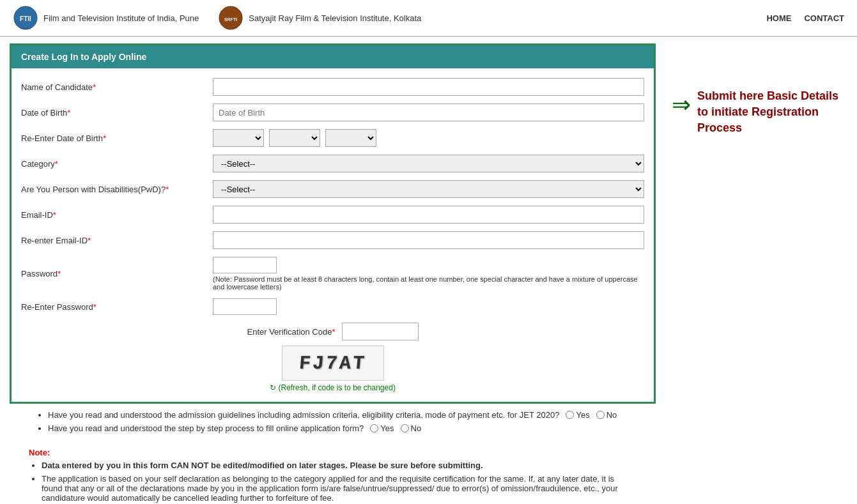 The width and height of the screenshot is (857, 504). What do you see at coordinates (332, 112) in the screenshot?
I see `dob-row: Date of Birth*` at bounding box center [332, 112].